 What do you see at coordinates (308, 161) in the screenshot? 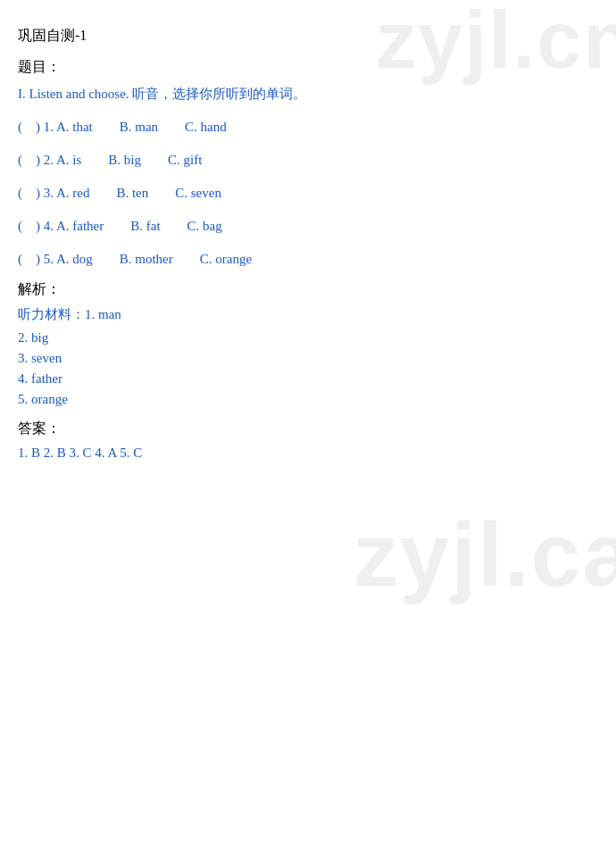
I see `question-2: ( ) 2. A. is B. big C. gift` at bounding box center [308, 161].